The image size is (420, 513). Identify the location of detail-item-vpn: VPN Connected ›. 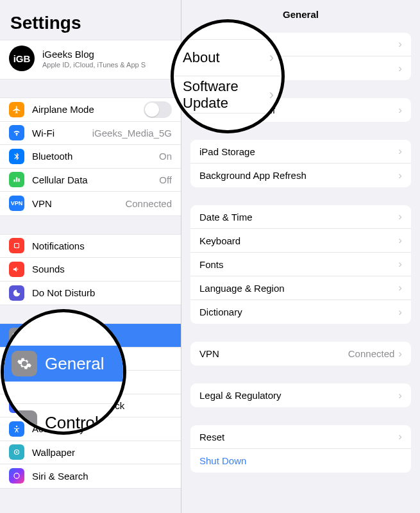
(301, 354).